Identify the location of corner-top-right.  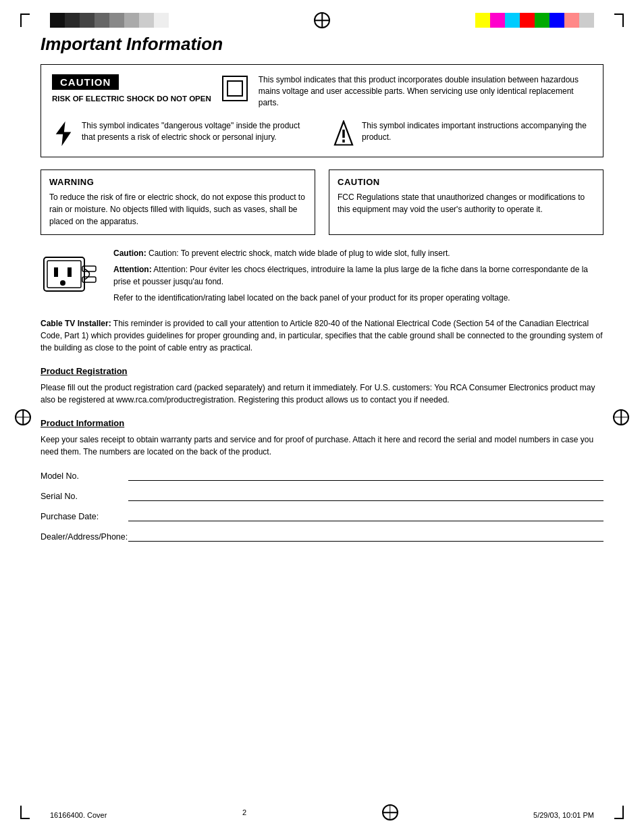
(619, 20).